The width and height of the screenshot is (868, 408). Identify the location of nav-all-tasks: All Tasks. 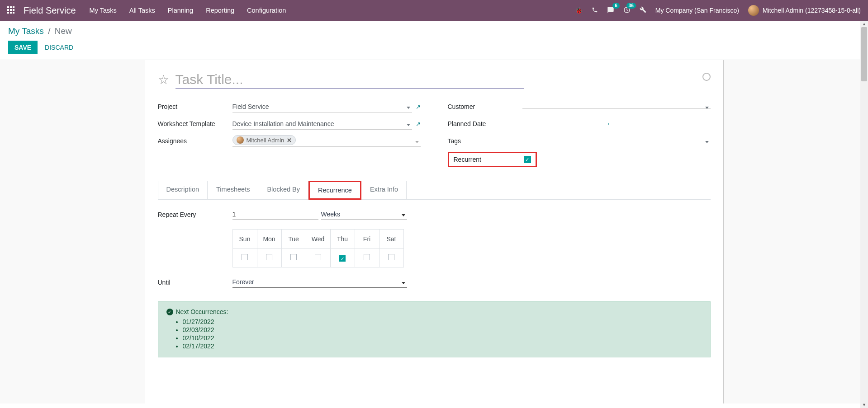
(142, 10).